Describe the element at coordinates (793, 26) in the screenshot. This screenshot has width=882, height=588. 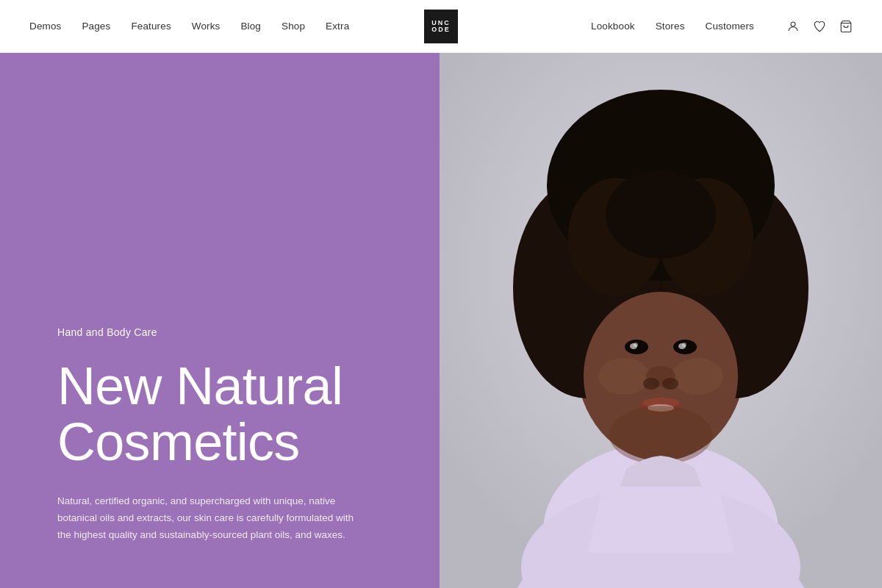
I see `user-icon` at that location.